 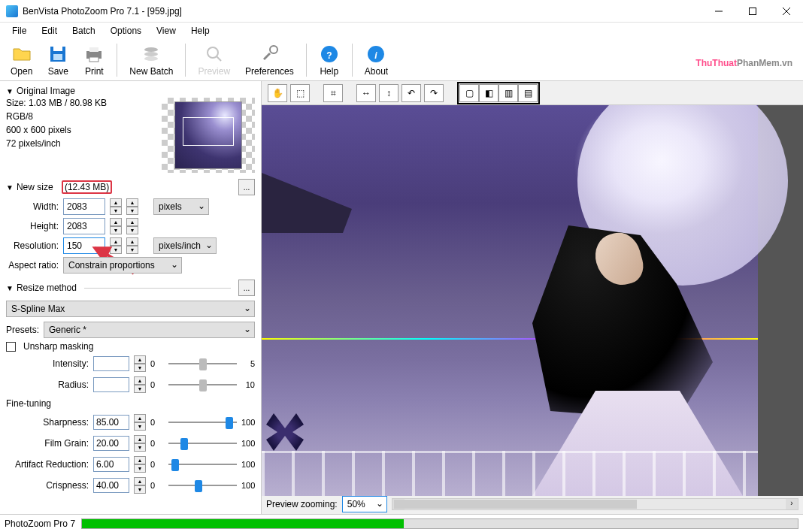 What do you see at coordinates (365, 504) in the screenshot?
I see `preview-zoom-select: 50%` at bounding box center [365, 504].